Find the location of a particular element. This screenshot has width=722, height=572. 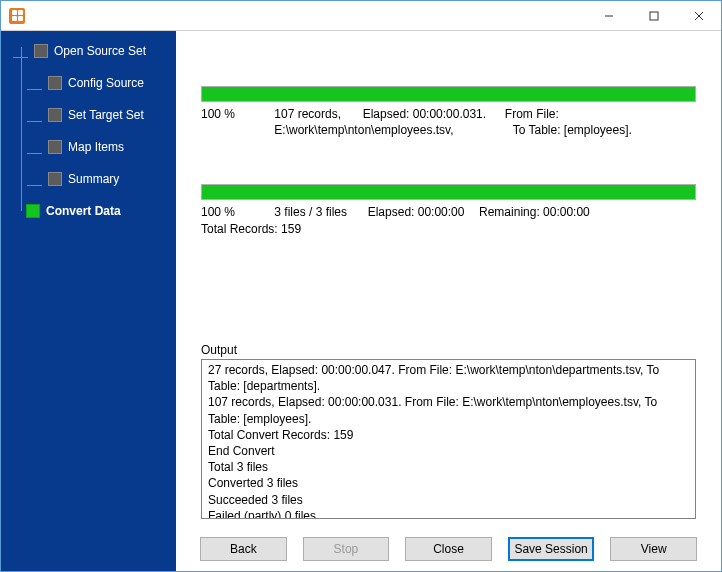

step-label: Set Target Set is located at coordinates (106, 115).